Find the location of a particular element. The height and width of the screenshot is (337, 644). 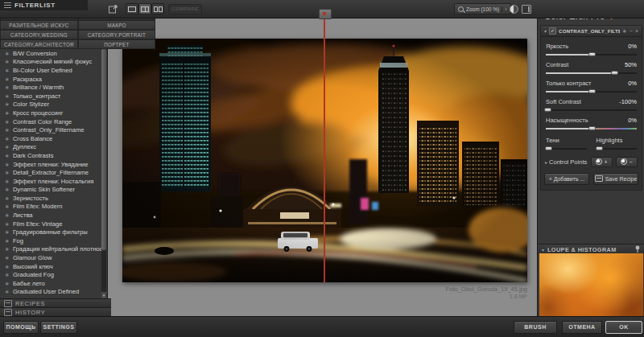

filter-reset-icon: − is located at coordinates (631, 31).